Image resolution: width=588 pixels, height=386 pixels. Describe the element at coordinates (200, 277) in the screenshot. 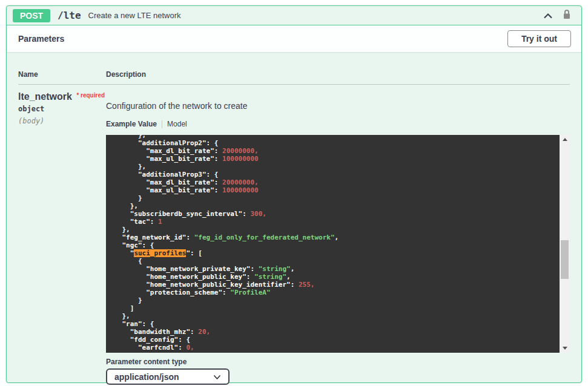

I see `code-token: "home_network_public_key":` at that location.